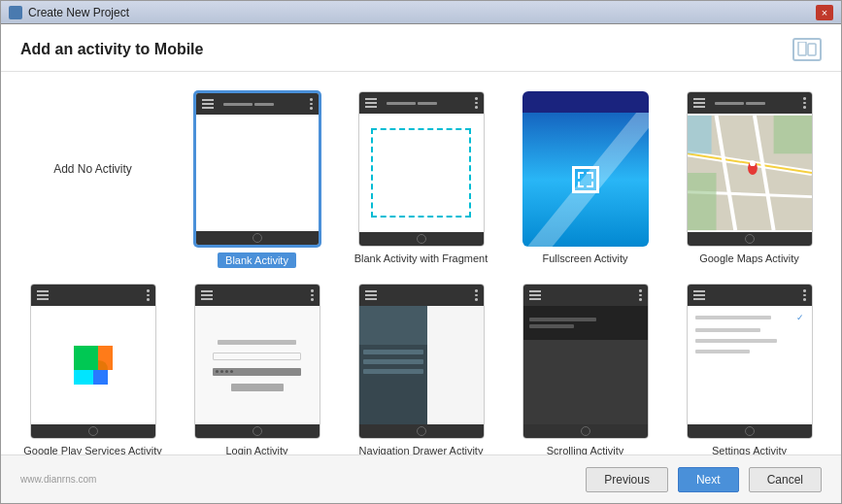 Image resolution: width=842 pixels, height=504 pixels. What do you see at coordinates (371, 295) in the screenshot?
I see `nav-menu-lines` at bounding box center [371, 295].